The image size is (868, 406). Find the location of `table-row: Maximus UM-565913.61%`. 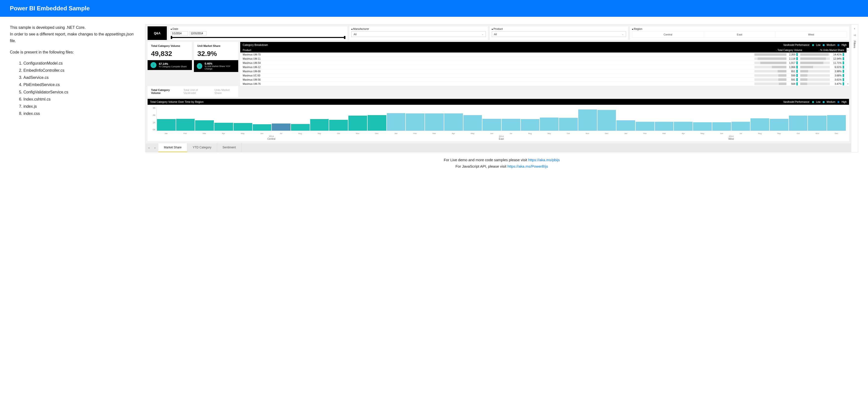

table-row: Maximus UM-565913.61% is located at coordinates (543, 80).